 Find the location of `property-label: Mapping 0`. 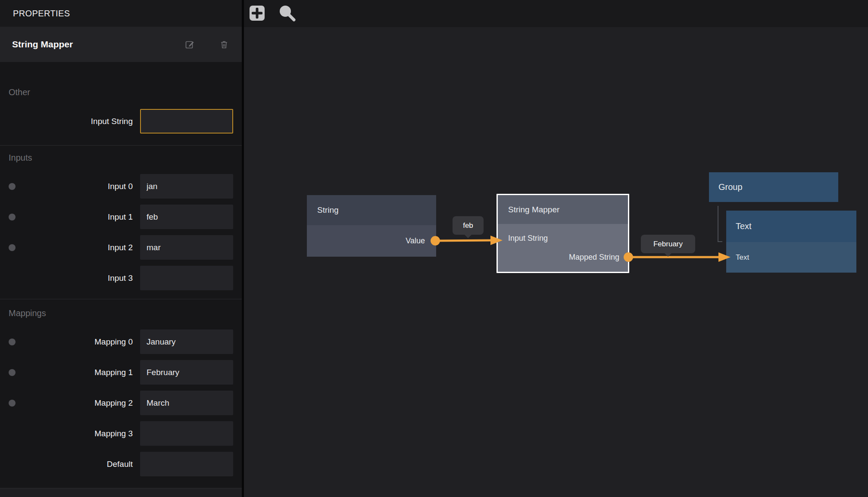

property-label: Mapping 0 is located at coordinates (78, 342).